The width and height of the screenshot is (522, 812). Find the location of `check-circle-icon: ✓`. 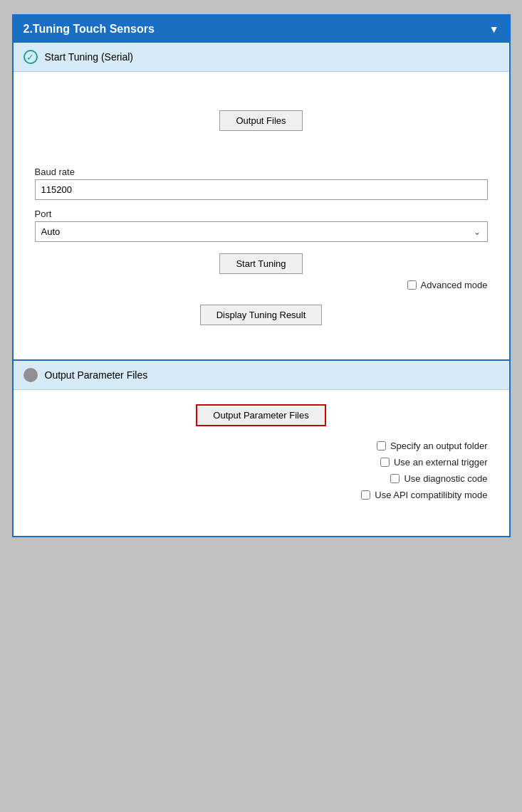

check-circle-icon: ✓ is located at coordinates (31, 57).